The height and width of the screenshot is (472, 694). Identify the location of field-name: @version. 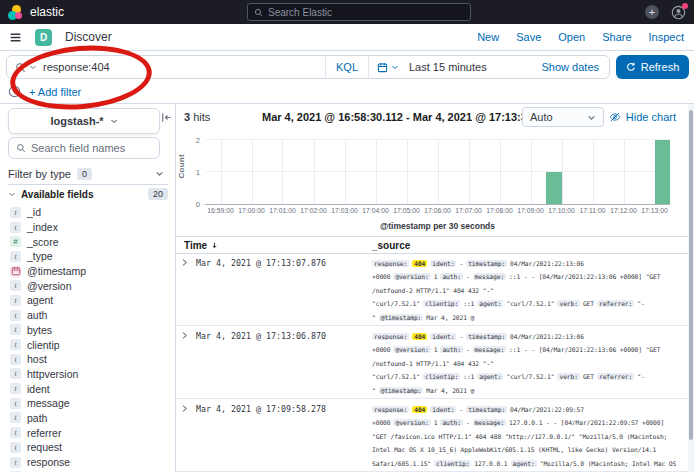
(50, 286).